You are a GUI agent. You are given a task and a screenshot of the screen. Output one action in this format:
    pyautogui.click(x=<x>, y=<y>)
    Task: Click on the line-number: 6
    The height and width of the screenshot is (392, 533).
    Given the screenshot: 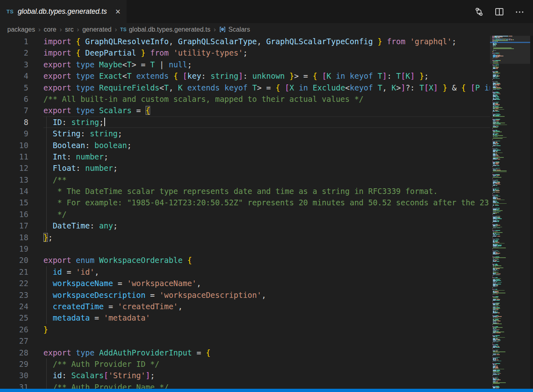 What is the action you would take?
    pyautogui.click(x=14, y=99)
    